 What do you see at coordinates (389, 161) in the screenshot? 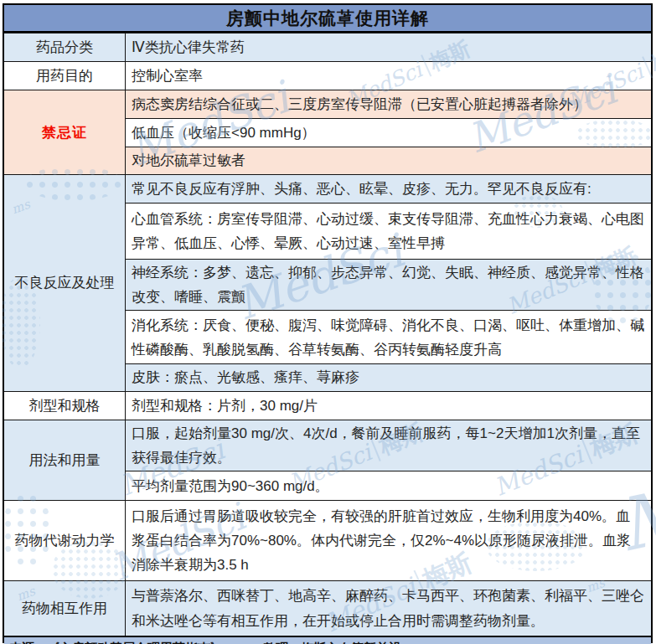
I see `cell-contraindication-3: 对地尔硫䓬过敏者` at bounding box center [389, 161].